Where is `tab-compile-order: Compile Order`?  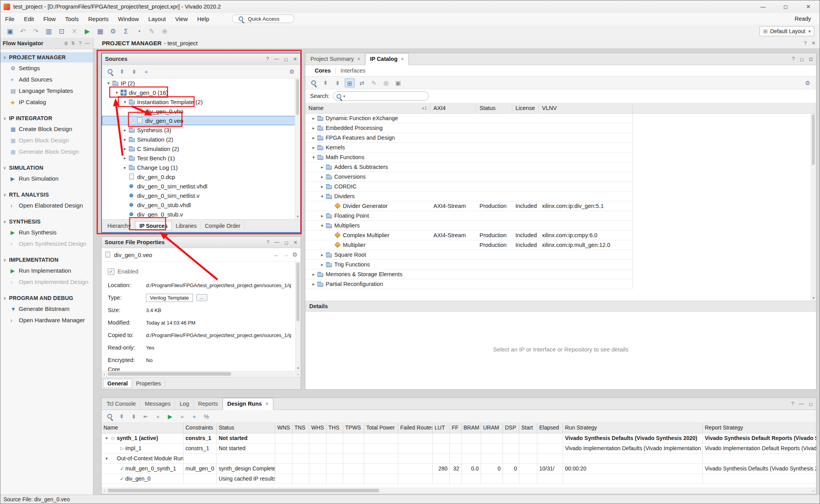 tab-compile-order: Compile Order is located at coordinates (223, 226).